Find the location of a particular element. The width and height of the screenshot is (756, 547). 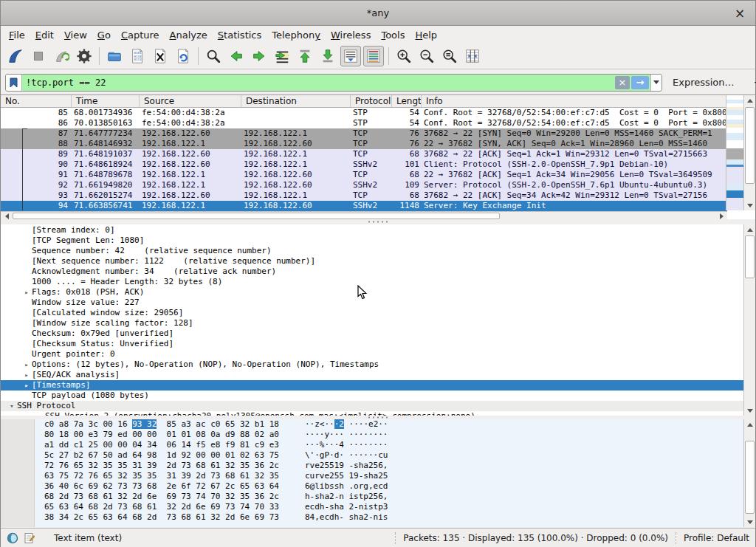

column-header-info: Info is located at coordinates (588, 101).